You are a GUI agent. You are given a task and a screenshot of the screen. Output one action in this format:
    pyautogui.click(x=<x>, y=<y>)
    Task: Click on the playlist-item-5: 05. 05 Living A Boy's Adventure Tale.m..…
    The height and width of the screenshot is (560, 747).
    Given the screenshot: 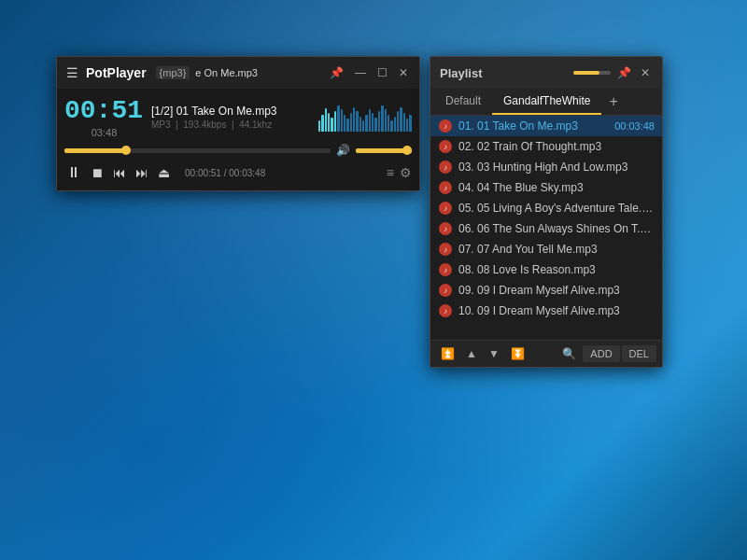 What is the action you would take?
    pyautogui.click(x=546, y=208)
    